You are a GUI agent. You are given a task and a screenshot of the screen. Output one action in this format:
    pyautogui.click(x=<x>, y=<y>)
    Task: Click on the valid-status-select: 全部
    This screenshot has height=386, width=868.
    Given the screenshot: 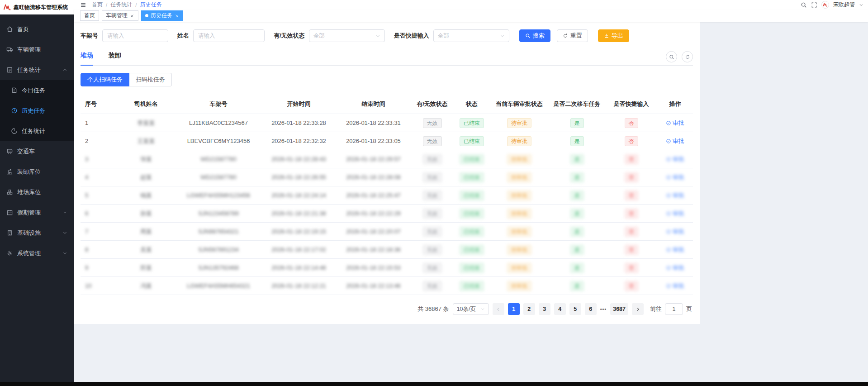 What is the action you would take?
    pyautogui.click(x=347, y=36)
    